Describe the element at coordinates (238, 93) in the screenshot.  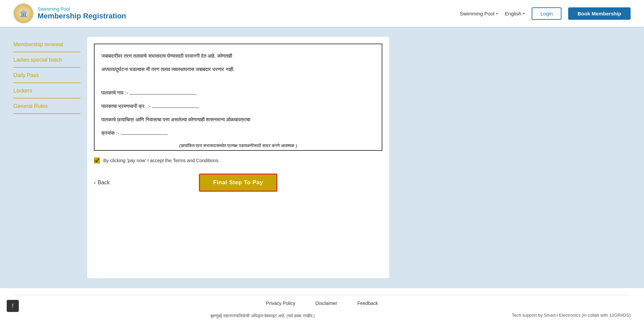
I see `doc-field-1: पालकाचे नाव :-` at that location.